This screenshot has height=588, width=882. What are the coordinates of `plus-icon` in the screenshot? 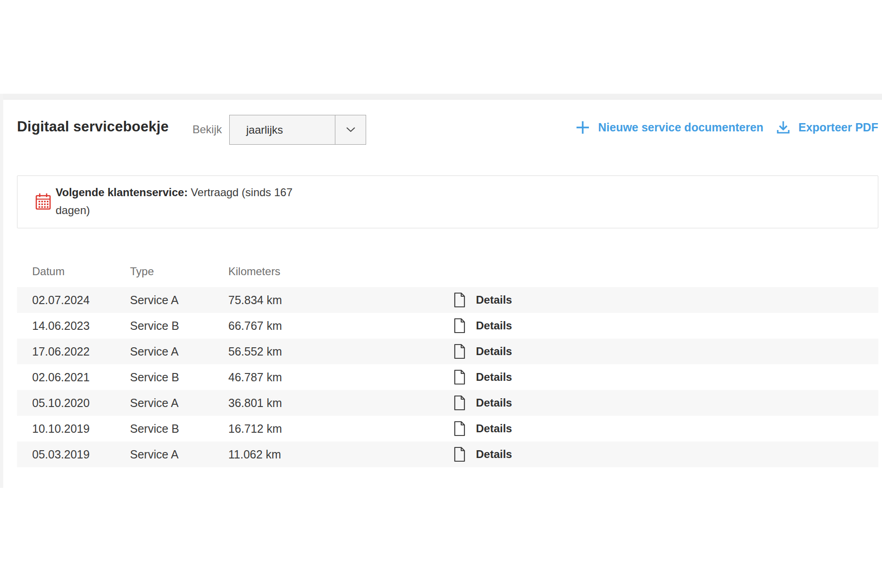 It's located at (582, 128).